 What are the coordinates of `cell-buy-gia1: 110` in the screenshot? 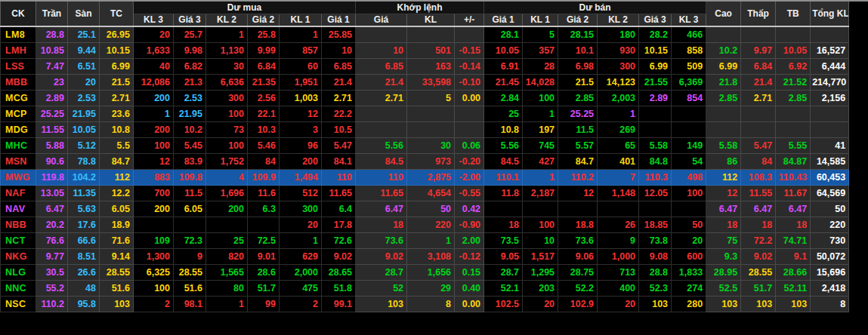 It's located at (338, 177).